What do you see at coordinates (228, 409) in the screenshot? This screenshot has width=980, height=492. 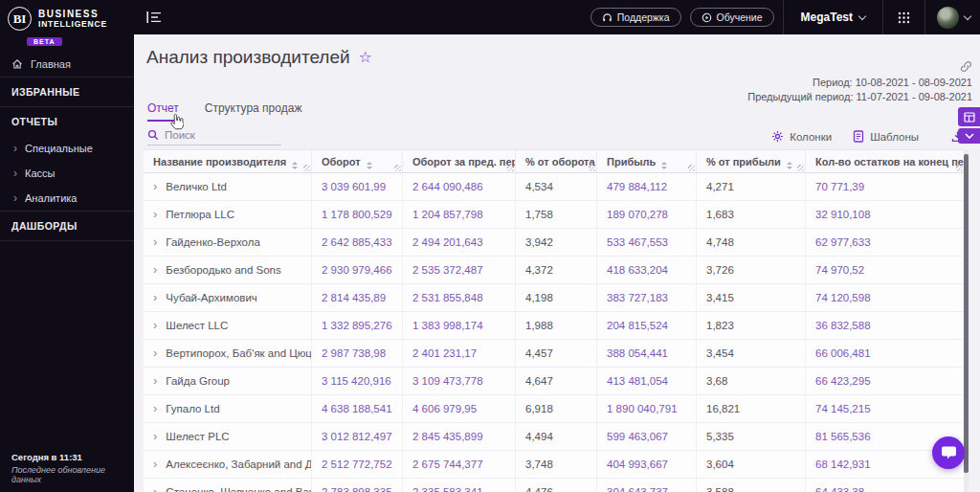 I see `cell-producer-name: ›Гупало Ltd` at bounding box center [228, 409].